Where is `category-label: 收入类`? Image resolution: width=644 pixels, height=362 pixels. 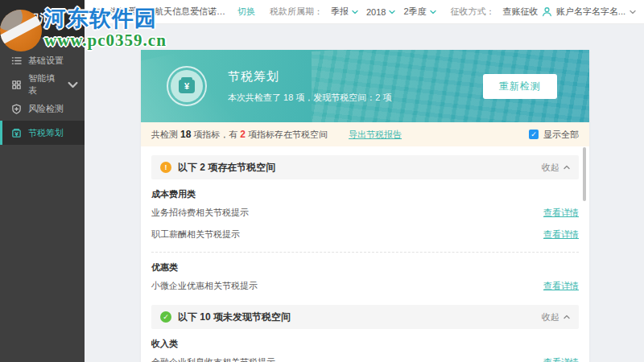 category-label: 收入类 is located at coordinates (365, 344).